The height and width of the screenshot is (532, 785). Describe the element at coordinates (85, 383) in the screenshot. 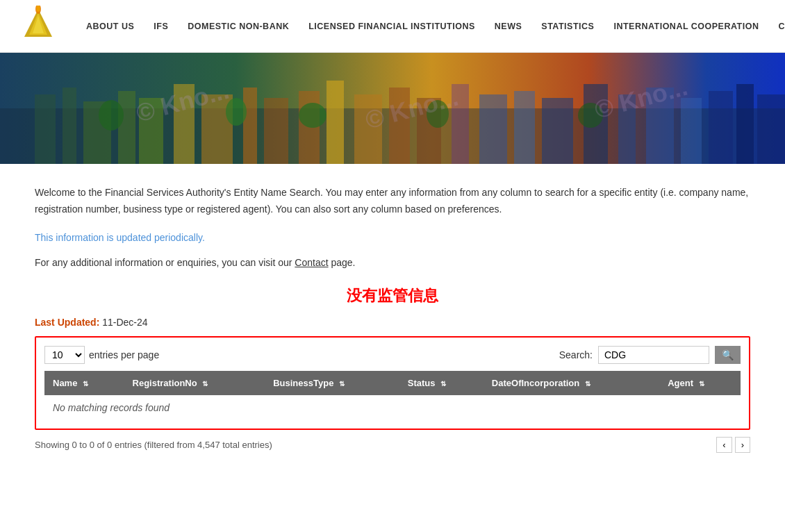

I see `col-name: Name ⇅` at that location.